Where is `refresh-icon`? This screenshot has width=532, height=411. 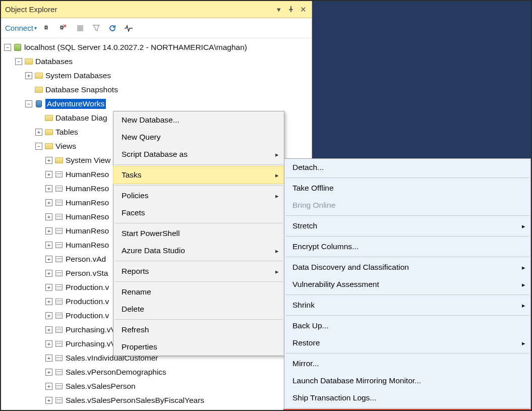
refresh-icon is located at coordinates (112, 28).